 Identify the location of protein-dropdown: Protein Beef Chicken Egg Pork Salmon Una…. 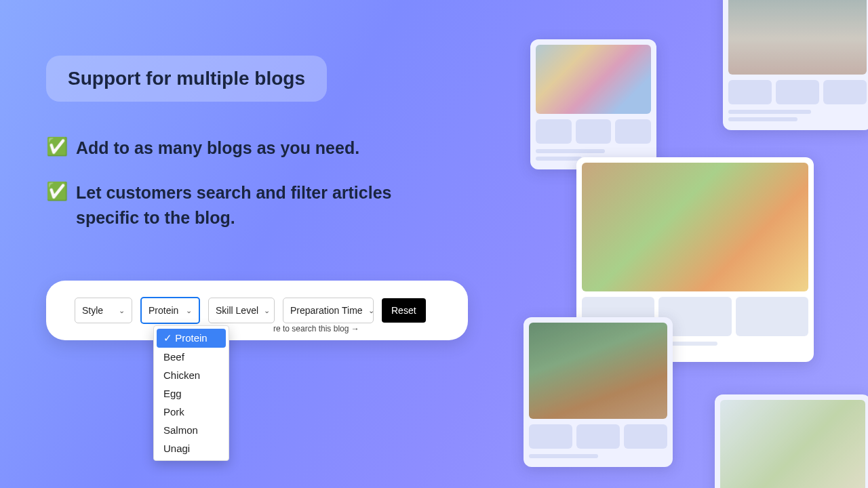
(191, 393).